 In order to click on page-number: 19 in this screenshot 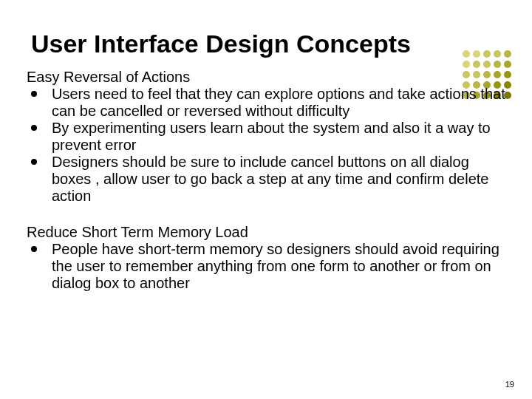, I will do `click(510, 384)`.